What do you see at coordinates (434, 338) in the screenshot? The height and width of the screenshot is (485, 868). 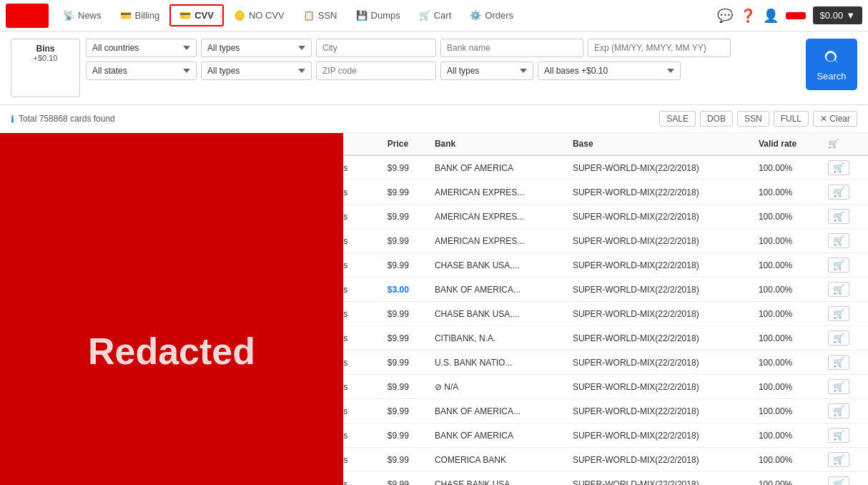 I see `table-row: 5567092 🇺🇸 United States $9.99 CITIBANK,…` at bounding box center [434, 338].